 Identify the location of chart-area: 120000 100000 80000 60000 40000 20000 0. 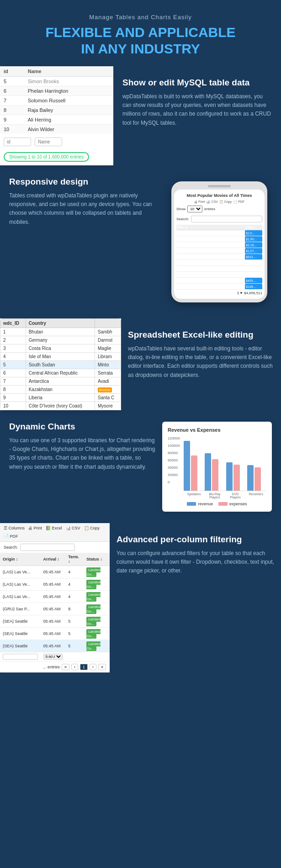
(217, 464).